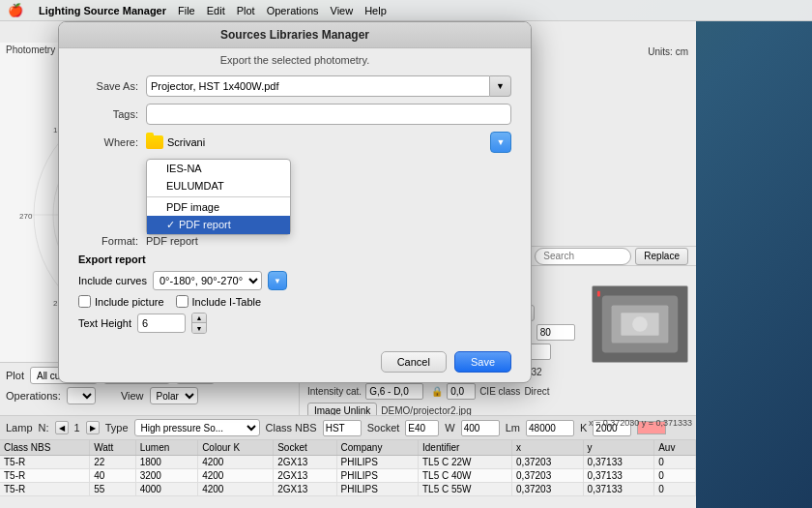 This screenshot has width=812, height=508. I want to click on cancel-button: Cancel, so click(414, 362).